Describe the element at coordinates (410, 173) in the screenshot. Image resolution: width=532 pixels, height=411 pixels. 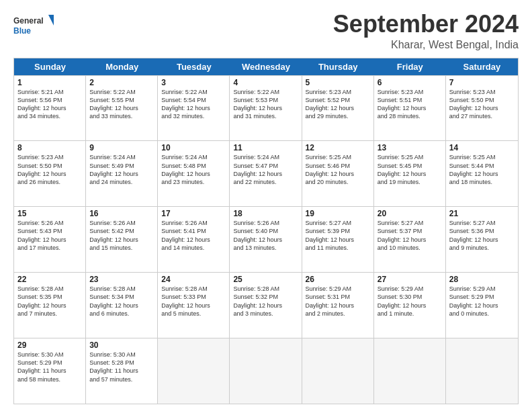
I see `calendar-day-13: 13Sunrise: 5:25 AMSunset: 5:45 PMDayligh…` at that location.